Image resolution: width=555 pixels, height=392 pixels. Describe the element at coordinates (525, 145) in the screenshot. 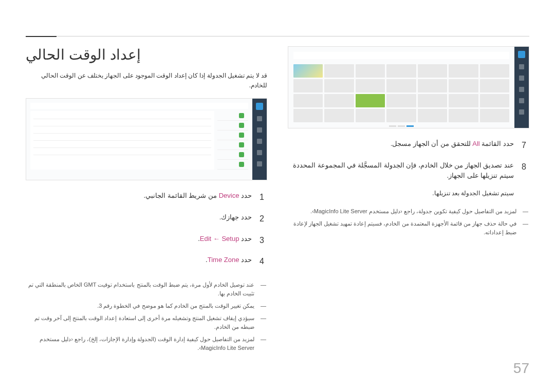

I see `step-number: 7` at that location.